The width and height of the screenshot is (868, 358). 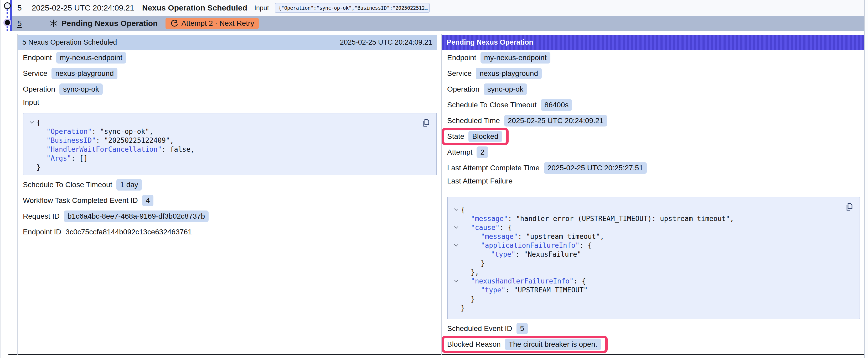 I want to click on field-row-request-id: Request IDb1c6a4bc-8ee7-468a-9169-df3b02…, so click(x=227, y=216).